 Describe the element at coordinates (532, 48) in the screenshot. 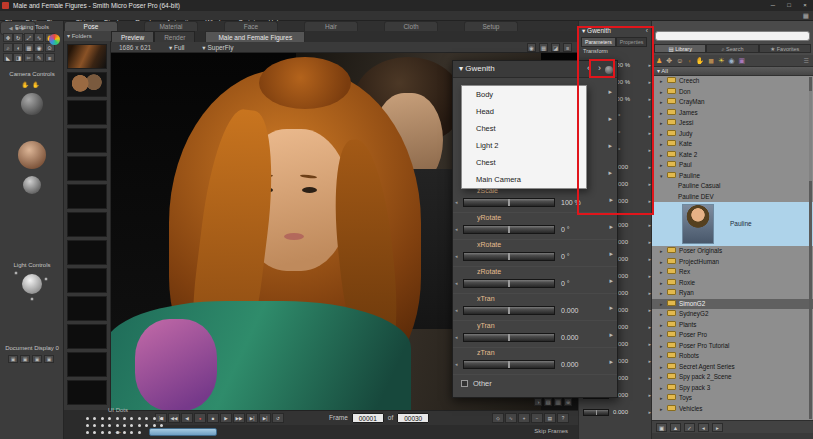

I see `camera-view-icon: ◉` at that location.